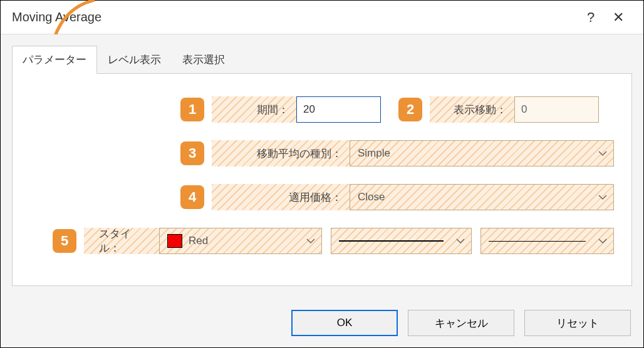  Describe the element at coordinates (578, 323) in the screenshot. I see `reset-button: リセット` at that location.